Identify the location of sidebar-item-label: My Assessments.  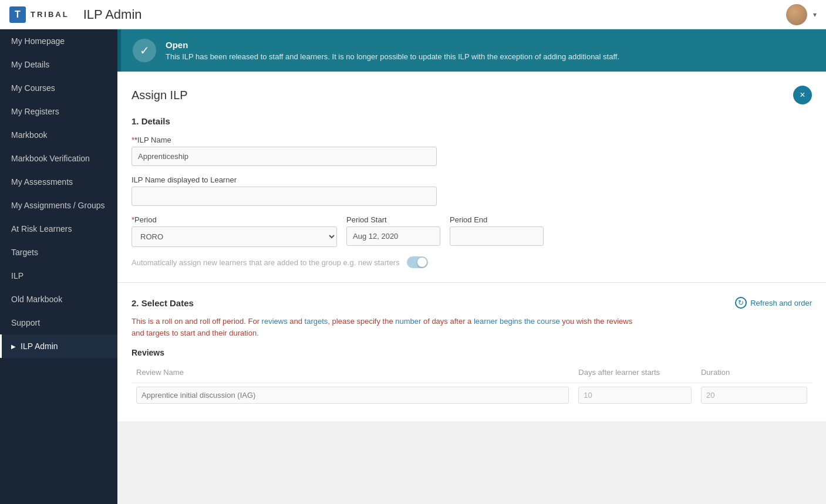
(42, 182).